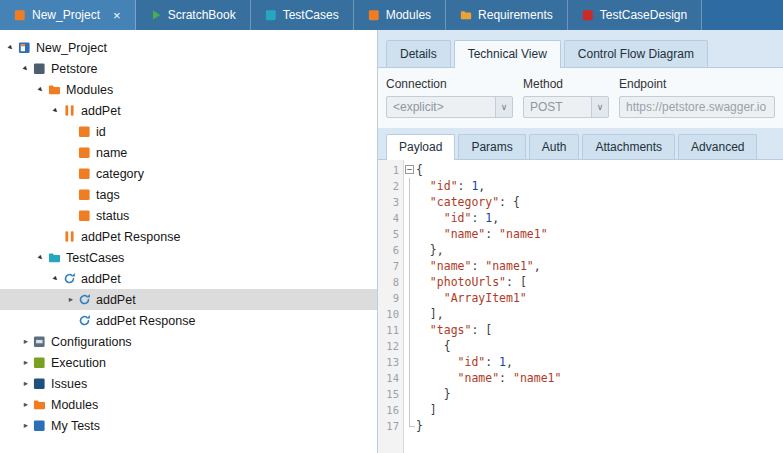  Describe the element at coordinates (718, 146) in the screenshot. I see `tab-advanced: Advanced` at that location.